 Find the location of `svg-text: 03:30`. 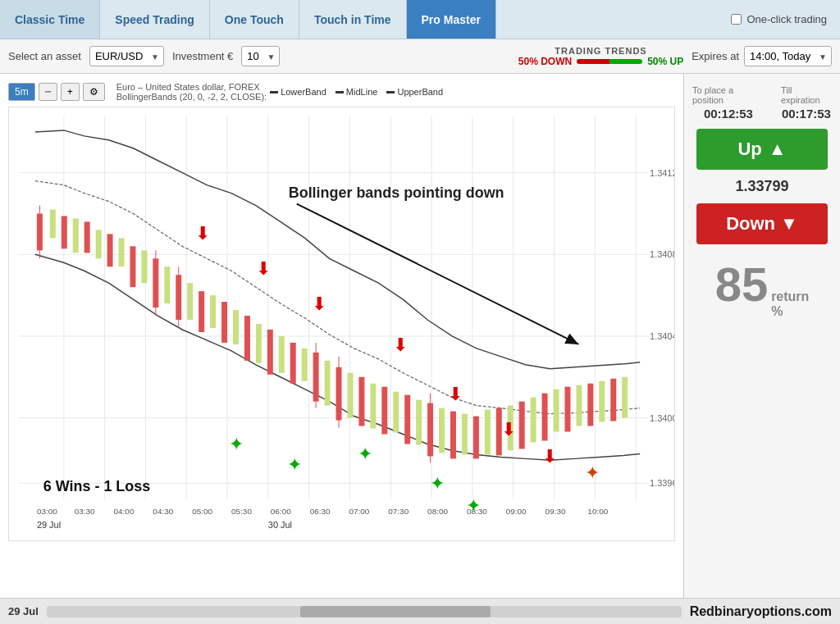

svg-text: 03:30 is located at coordinates (85, 512).